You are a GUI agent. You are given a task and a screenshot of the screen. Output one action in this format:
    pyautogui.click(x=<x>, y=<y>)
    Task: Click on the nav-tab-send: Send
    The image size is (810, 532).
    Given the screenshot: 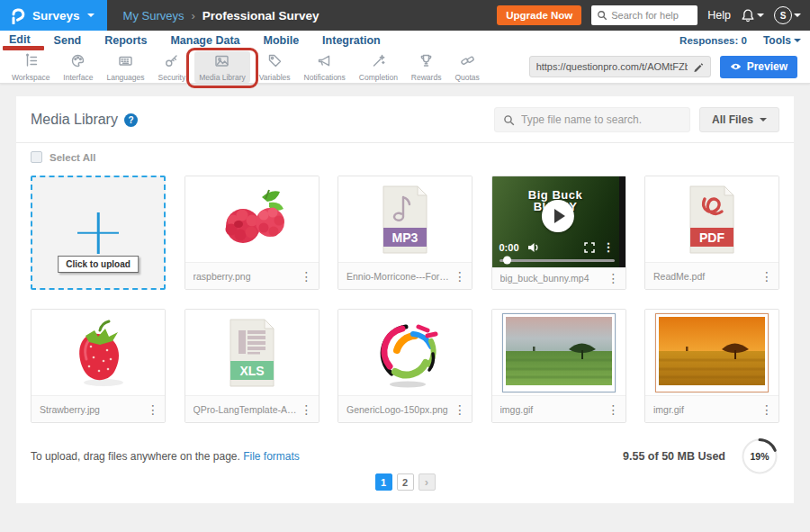 What is the action you would take?
    pyautogui.click(x=68, y=41)
    